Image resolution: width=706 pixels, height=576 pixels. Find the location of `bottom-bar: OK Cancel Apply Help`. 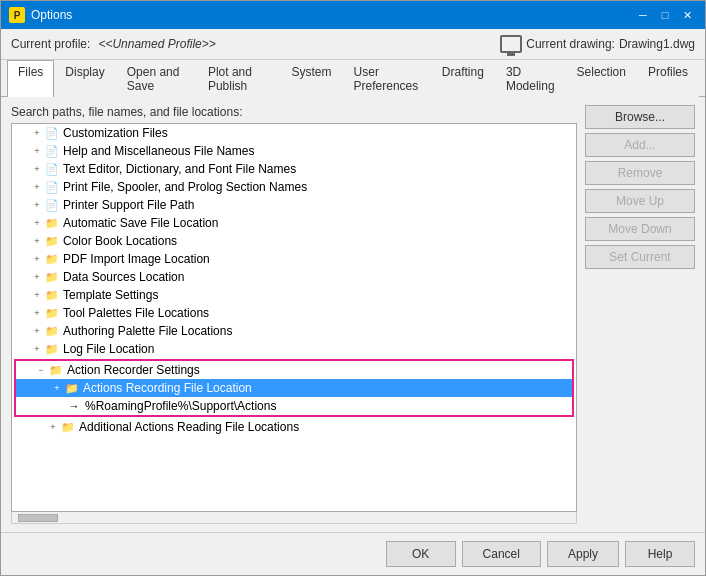

bottom-bar: OK Cancel Apply Help is located at coordinates (353, 554).